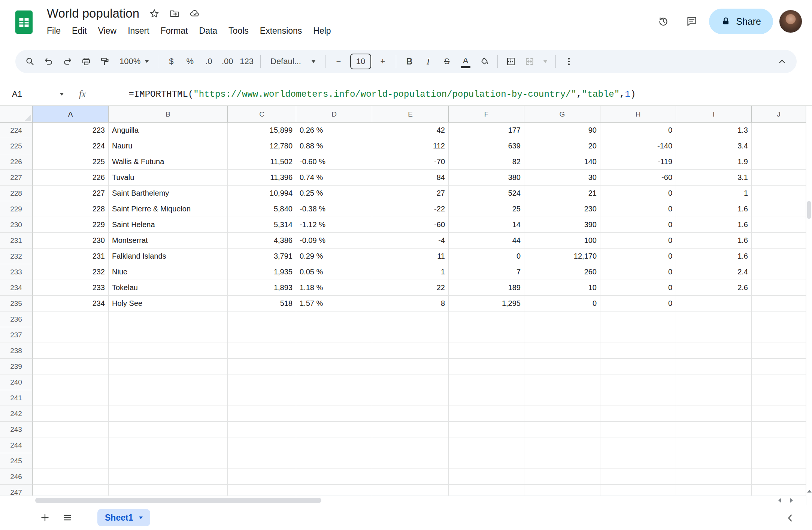  What do you see at coordinates (714, 114) in the screenshot?
I see `column-header-I: I` at bounding box center [714, 114].